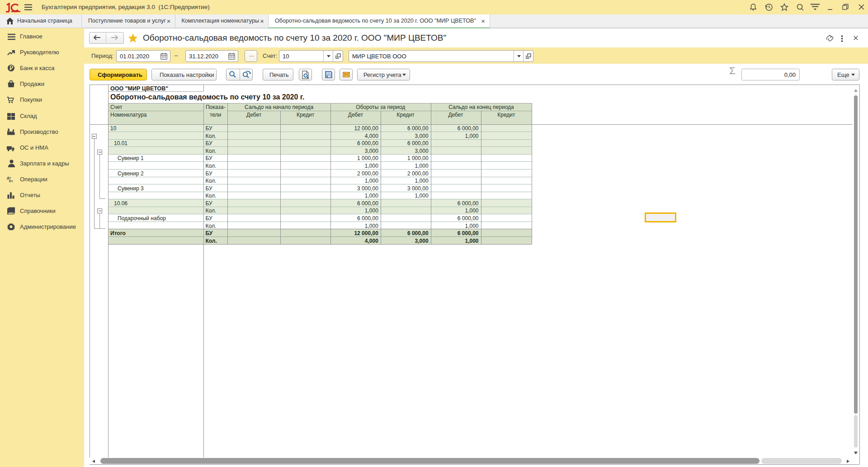 The width and height of the screenshot is (868, 467). I want to click on svg-text: Кт, so click(11, 181).